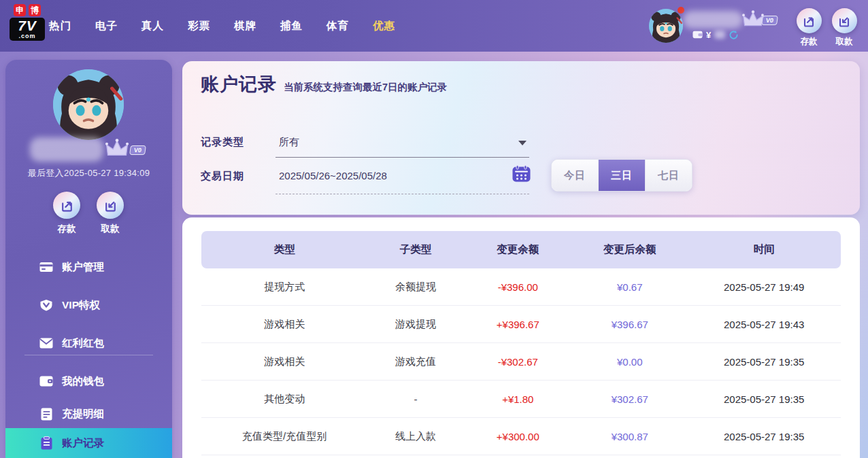 Image resolution: width=868 pixels, height=458 pixels. Describe the element at coordinates (284, 436) in the screenshot. I see `cell-type: 充值类型/充值型别` at that location.